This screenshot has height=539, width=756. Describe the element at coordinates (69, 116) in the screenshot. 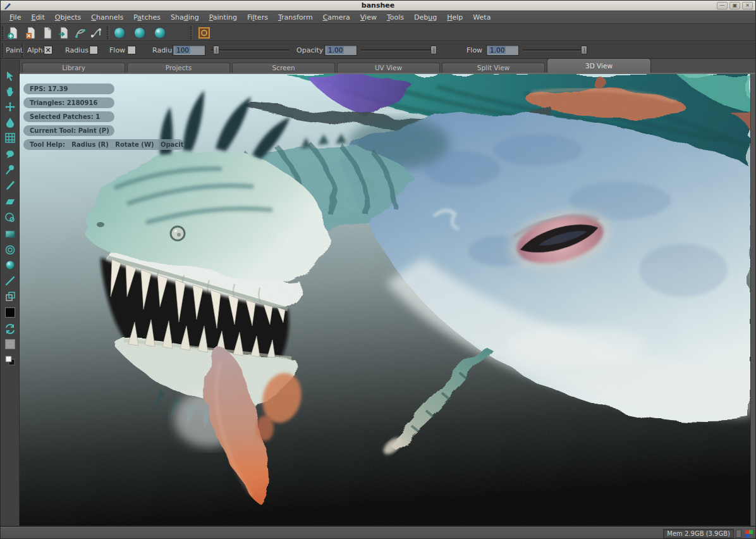

I see `hud-selected-patches: Selected Patches: 1` at that location.